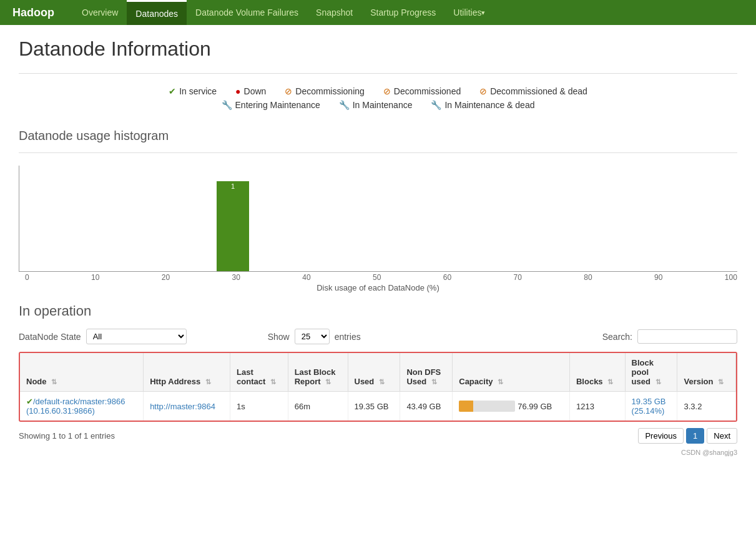 The height and width of the screenshot is (533, 756). I want to click on in-maintenance-dead-icon: 🔧, so click(436, 105).